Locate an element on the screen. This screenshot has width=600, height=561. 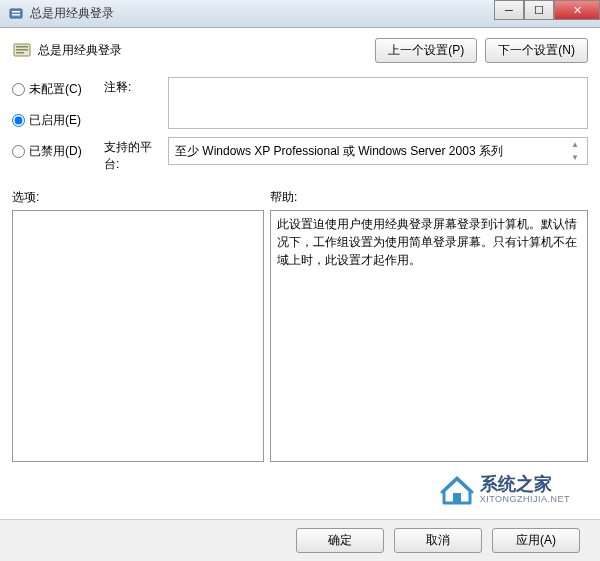
radio-enabled: 已启用(E) is located at coordinates (51, 120).